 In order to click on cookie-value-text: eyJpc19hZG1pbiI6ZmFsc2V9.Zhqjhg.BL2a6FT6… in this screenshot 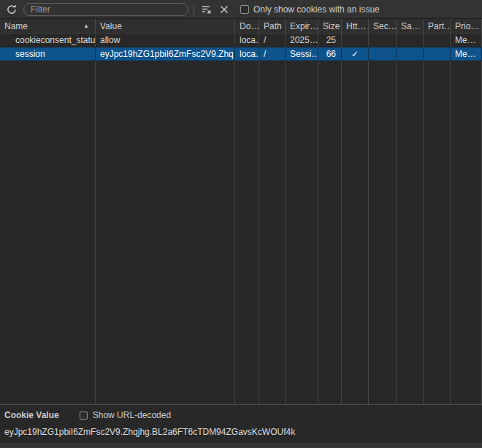, I will do `click(241, 432)`.